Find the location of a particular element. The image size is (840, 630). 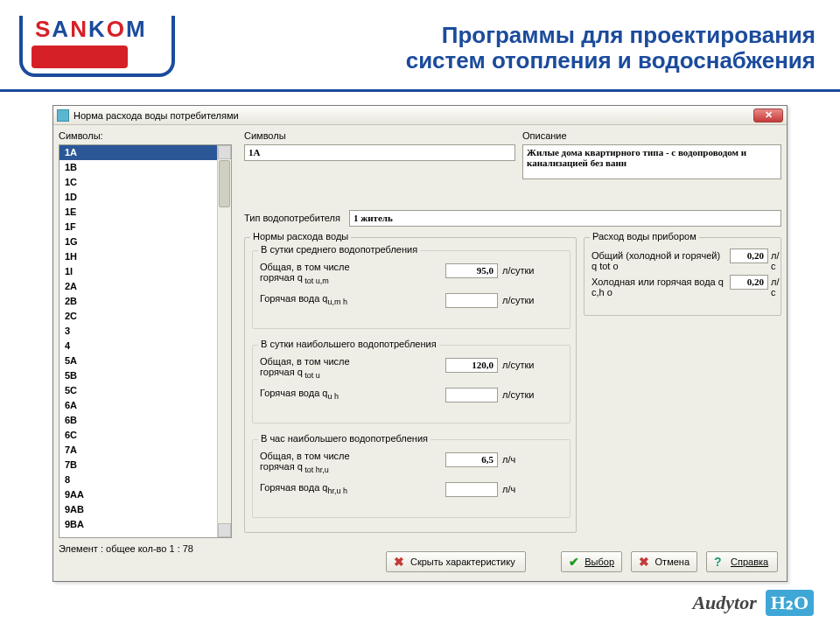

question-icon: ? is located at coordinates (720, 562).